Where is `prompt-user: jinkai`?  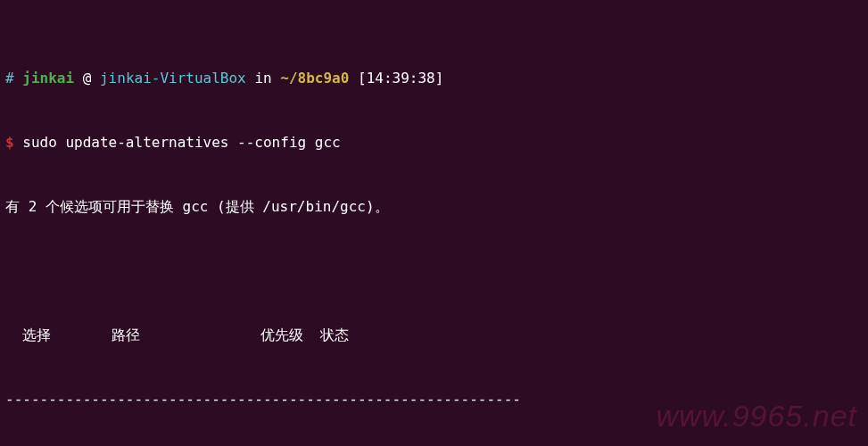 prompt-user: jinkai is located at coordinates (48, 78).